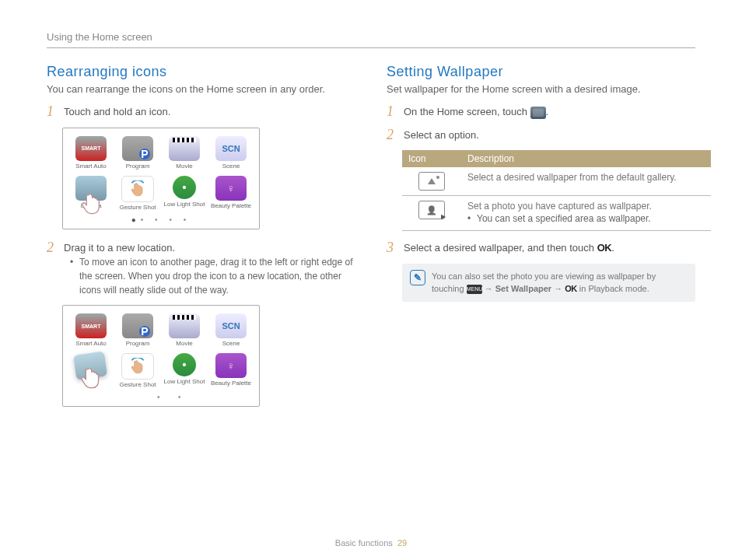 The image size is (742, 560). I want to click on step-text: On the Home screen, touch, so click(467, 112).